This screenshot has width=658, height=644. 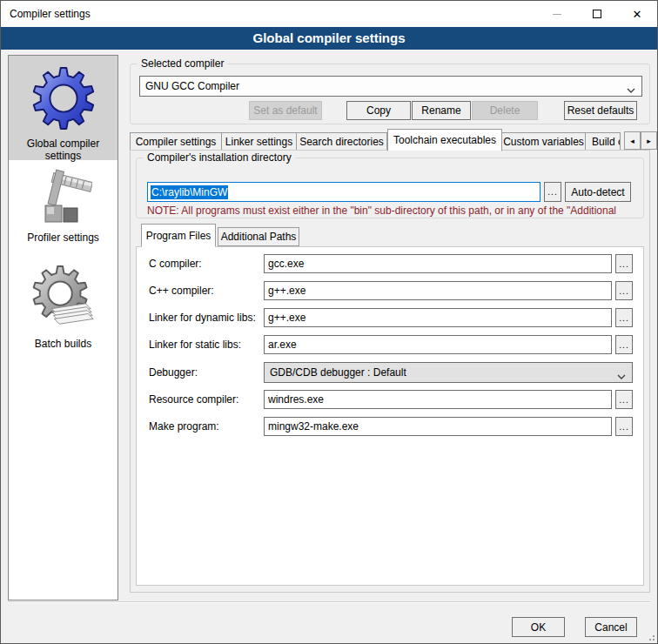 I want to click on resource-compiler-browse-button: ..., so click(x=624, y=399).